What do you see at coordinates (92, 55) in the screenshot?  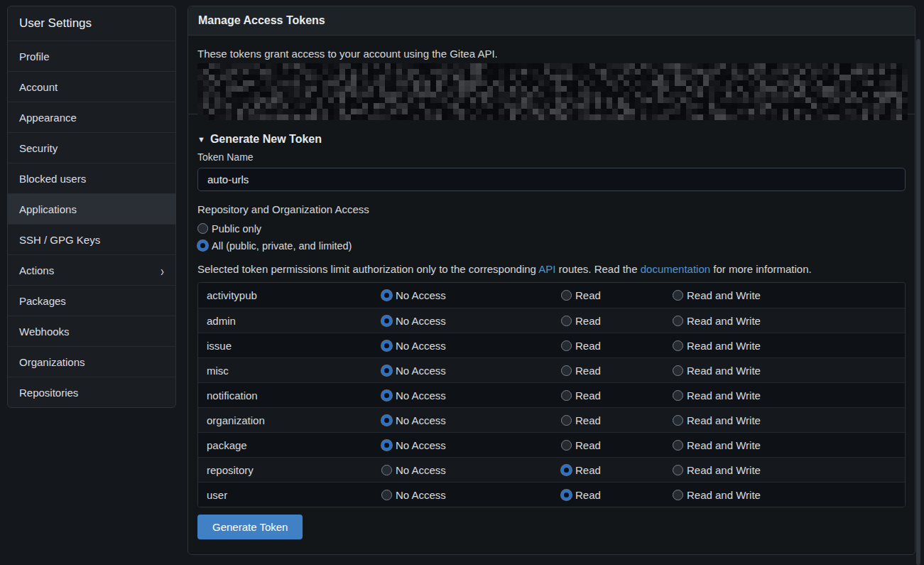 I see `sidebar-item-profile: Profile` at bounding box center [92, 55].